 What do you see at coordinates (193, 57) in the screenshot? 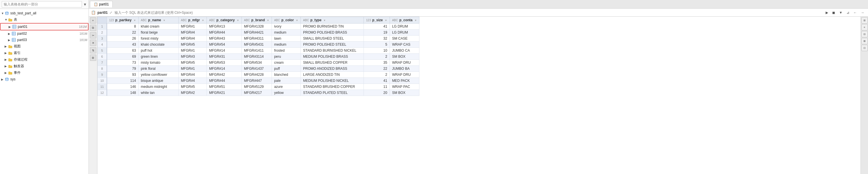
I see `cell-p_mfgr: MFGR#3` at bounding box center [193, 57].